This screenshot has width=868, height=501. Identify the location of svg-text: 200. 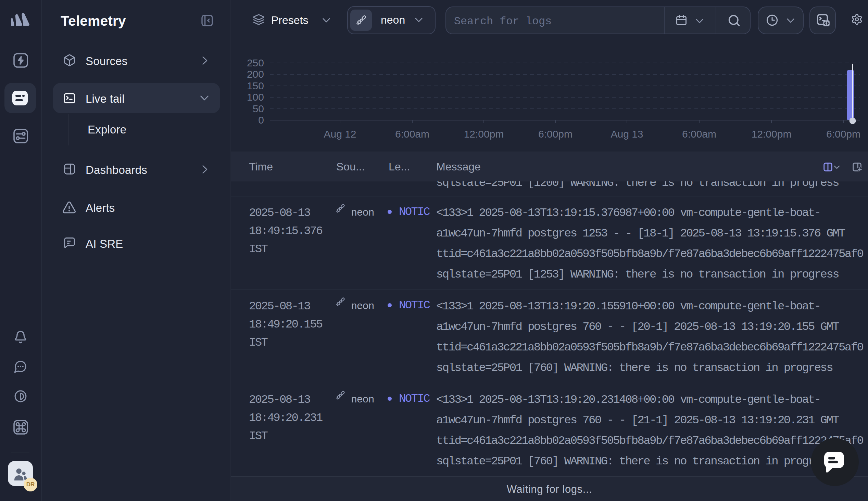
(255, 74).